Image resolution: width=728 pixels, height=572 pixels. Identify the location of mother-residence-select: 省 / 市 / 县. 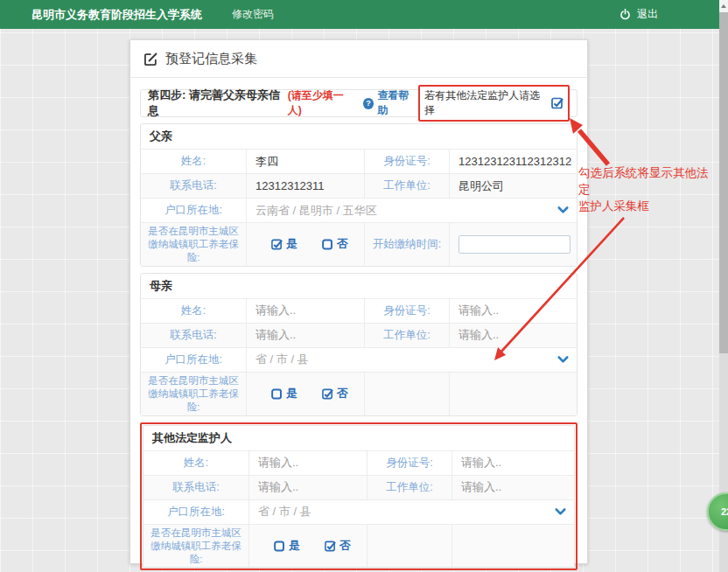
(411, 360).